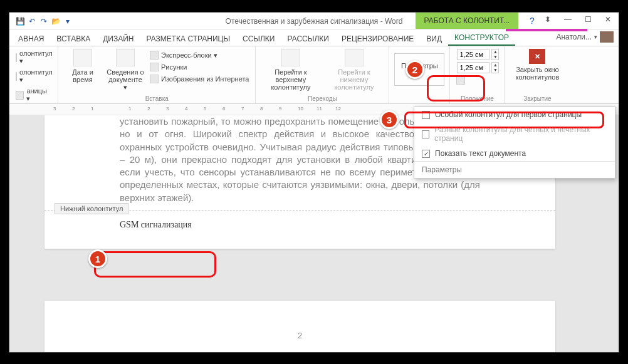 The image size is (628, 364). What do you see at coordinates (83, 70) in the screenshot?
I see `date-time-button: Дата и время` at bounding box center [83, 70].